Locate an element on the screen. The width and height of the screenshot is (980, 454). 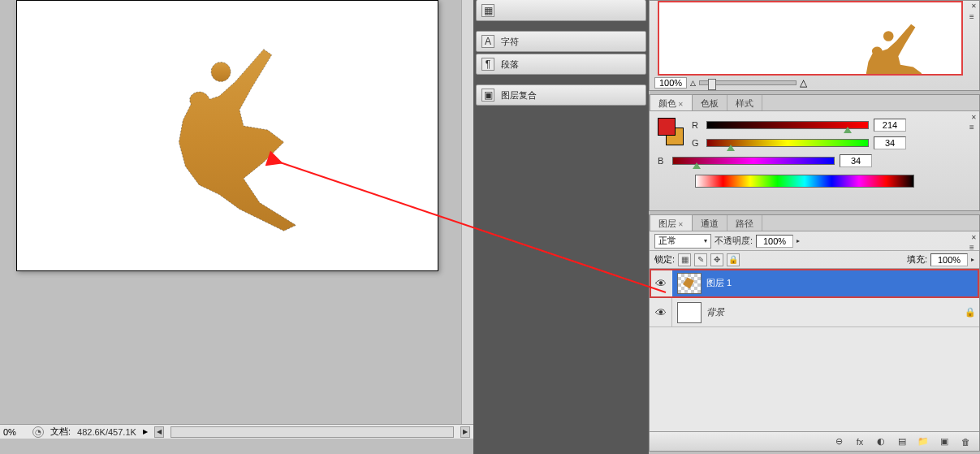
layers-footer: ⊖ fx ◐ ▤ 📁 ▣ 🗑 is located at coordinates (814, 441).